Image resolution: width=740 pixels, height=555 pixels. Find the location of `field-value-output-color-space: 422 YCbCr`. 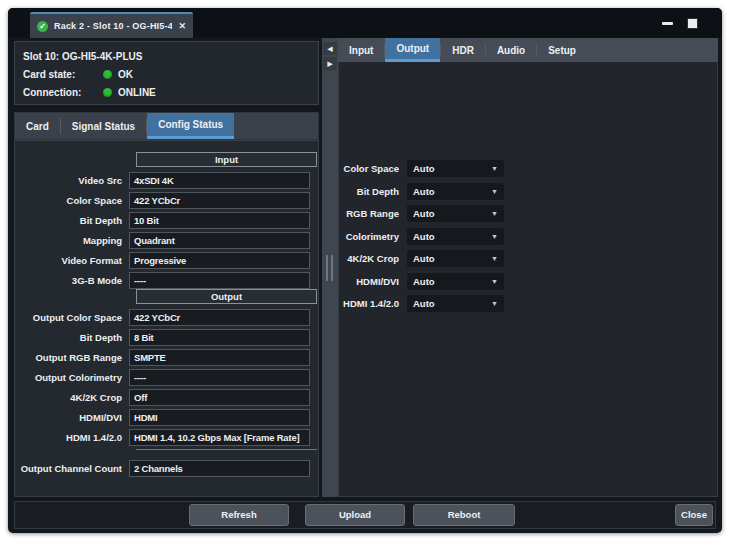

field-value-output-color-space: 422 YCbCr is located at coordinates (220, 318).